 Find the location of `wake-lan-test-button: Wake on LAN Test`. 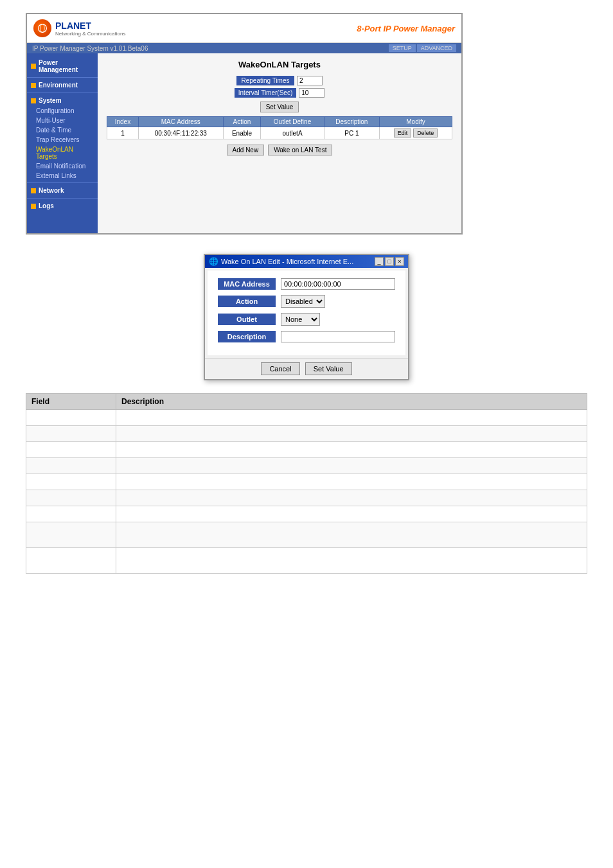

wake-lan-test-button: Wake on LAN Test is located at coordinates (300, 150).